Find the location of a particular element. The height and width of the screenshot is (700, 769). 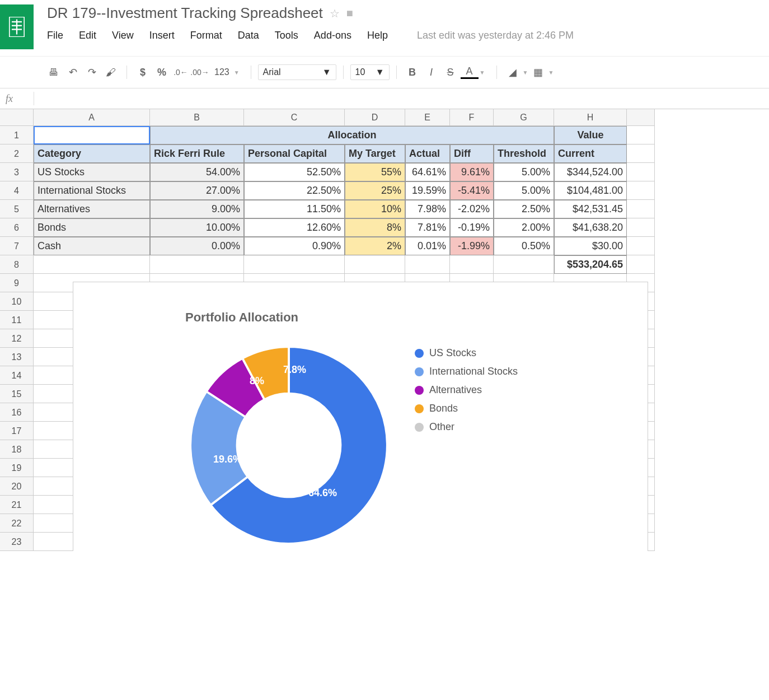

cell-personal-capital: 22.50% is located at coordinates (294, 190).